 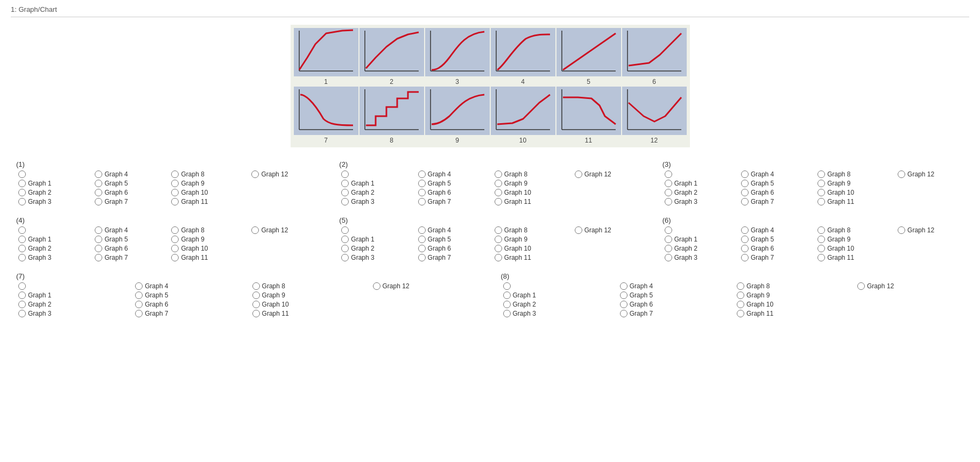 I want to click on radio-input-q5-Graph 7, so click(x=422, y=258).